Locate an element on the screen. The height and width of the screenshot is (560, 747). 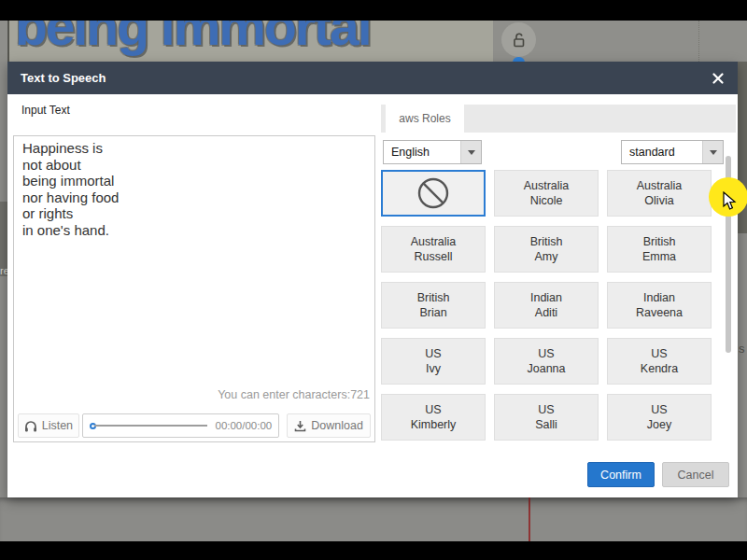
document-heading: being immortal is located at coordinates (192, 39).